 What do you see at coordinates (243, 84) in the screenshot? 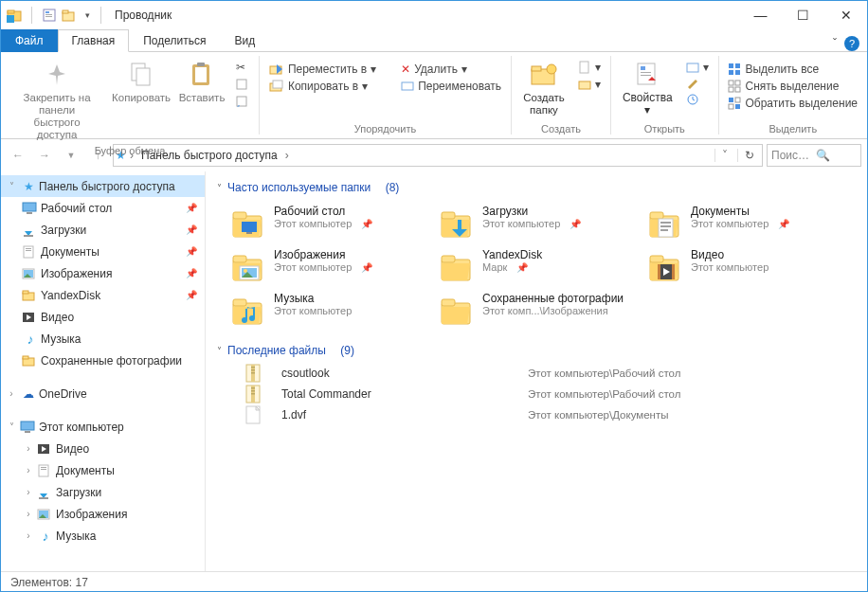
I see `copy-path-button` at bounding box center [243, 84].